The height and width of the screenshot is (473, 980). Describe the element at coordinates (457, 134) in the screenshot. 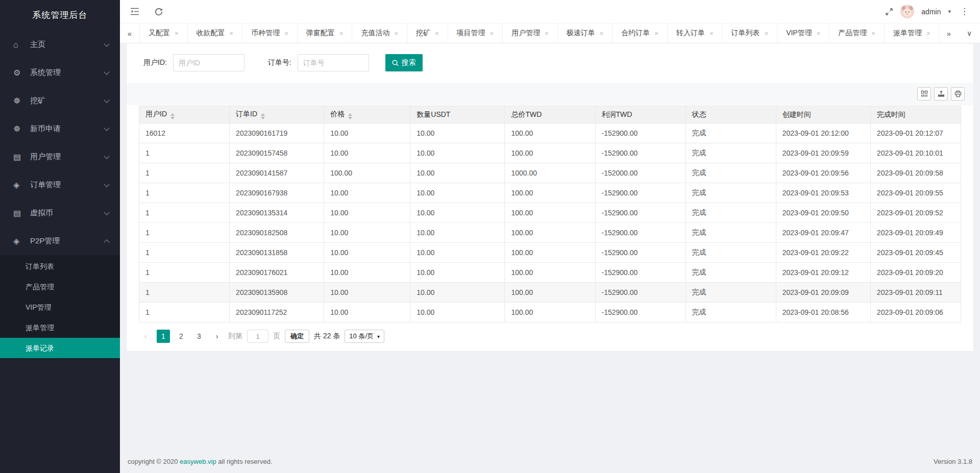

I see `table-cell: 10.00` at that location.